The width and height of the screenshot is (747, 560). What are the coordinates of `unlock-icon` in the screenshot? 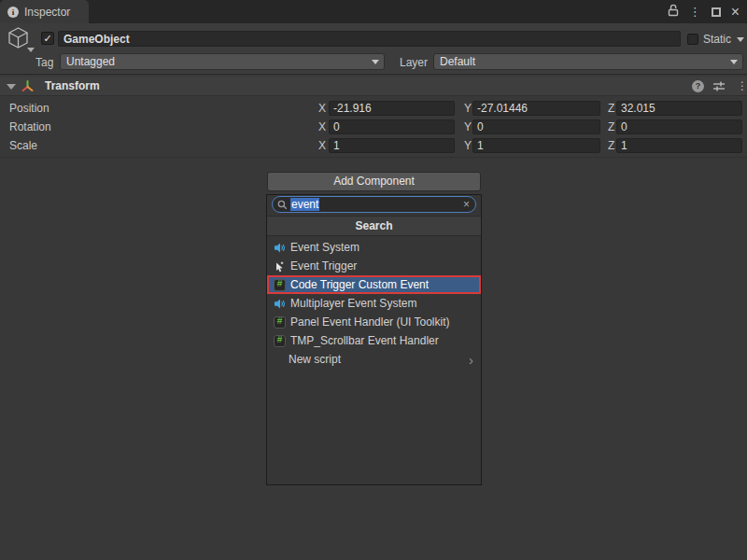 It's located at (673, 11).